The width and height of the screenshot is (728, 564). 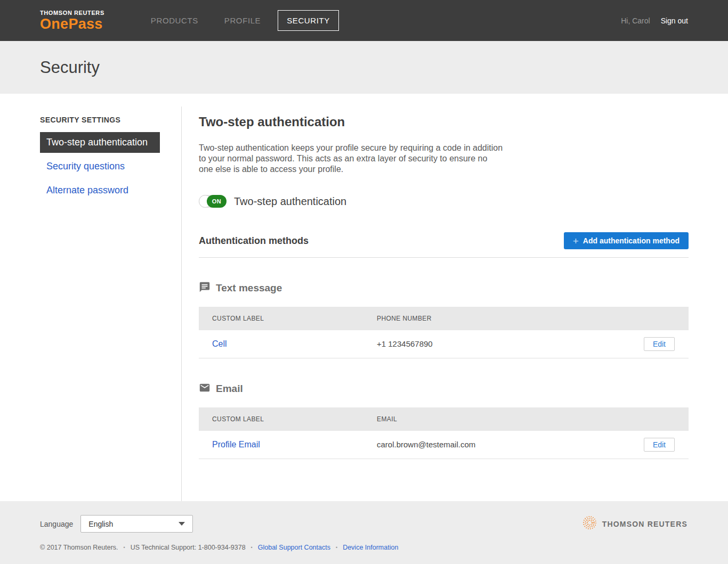 I want to click on two-step-toggle-row: ON Two-step authentication, so click(x=443, y=201).